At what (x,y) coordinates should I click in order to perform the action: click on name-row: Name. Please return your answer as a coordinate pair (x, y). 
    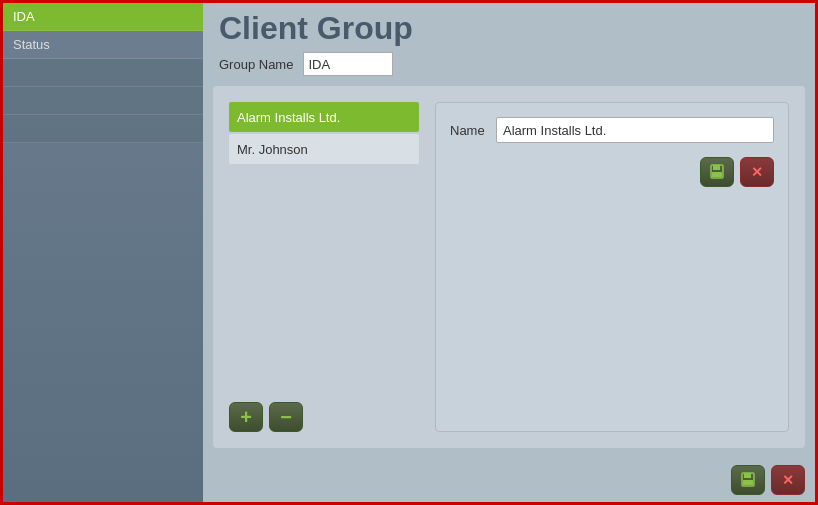
    Looking at the image, I should click on (612, 130).